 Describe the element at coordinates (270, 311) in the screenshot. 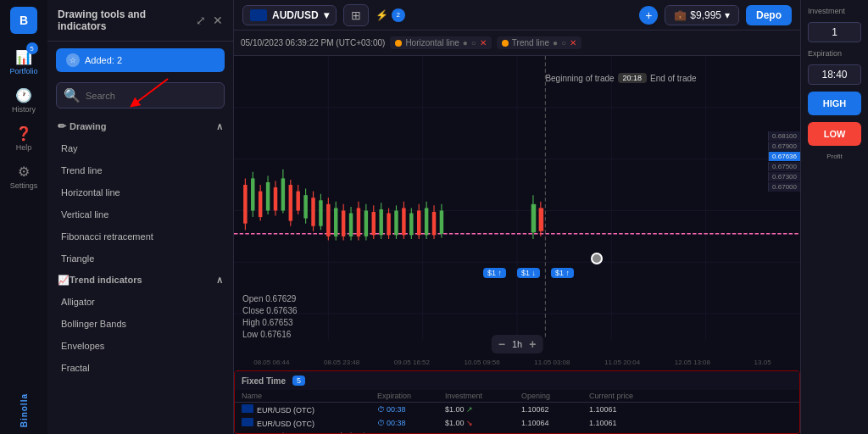

I see `price-close: Close 0.67636` at that location.